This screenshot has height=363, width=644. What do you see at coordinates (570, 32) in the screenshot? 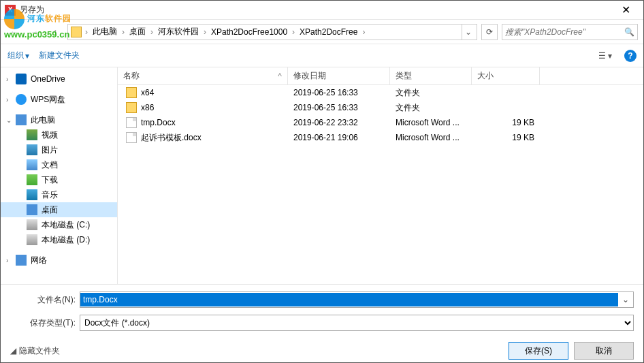
I see `search-box: 🔍` at bounding box center [570, 32].